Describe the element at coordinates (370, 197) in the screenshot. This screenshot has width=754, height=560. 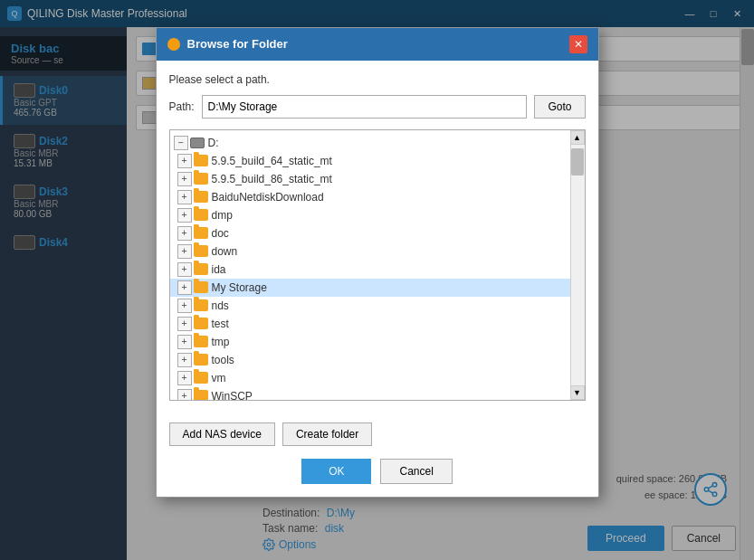
I see `tree-item-baidu: + BaiduNetdiskDownload` at that location.